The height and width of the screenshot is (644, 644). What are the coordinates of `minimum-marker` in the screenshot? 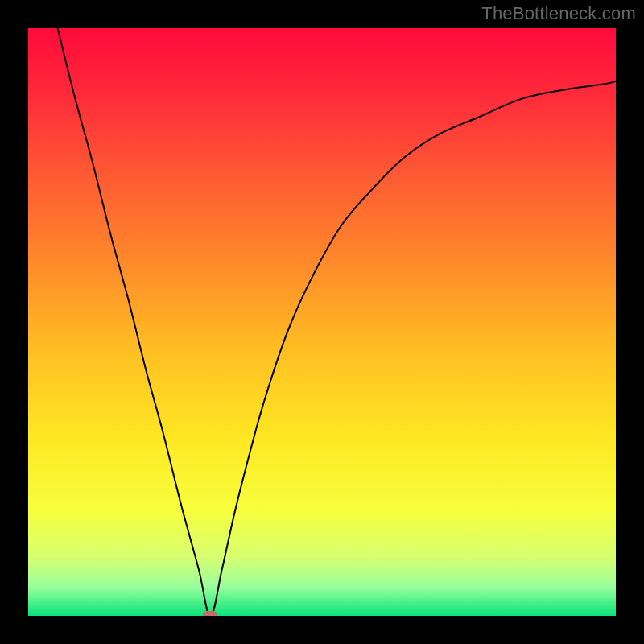 It's located at (210, 613).